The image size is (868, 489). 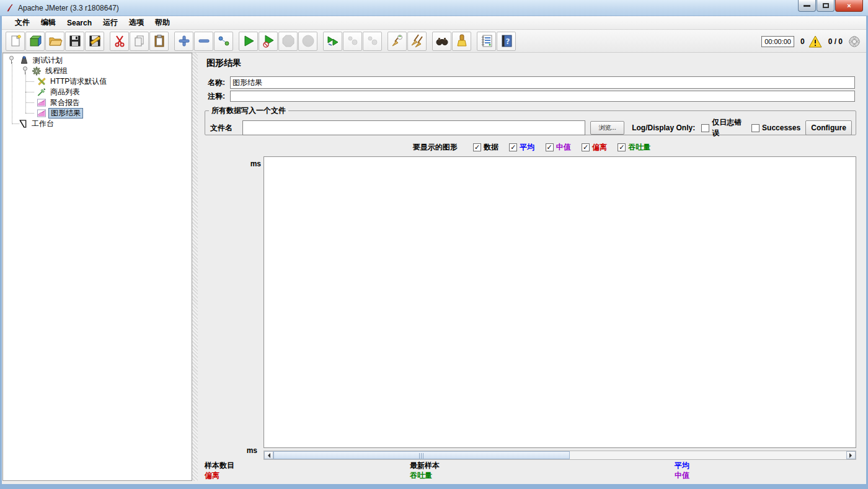 What do you see at coordinates (776, 128) in the screenshot?
I see `successes-checkbox: Successes` at bounding box center [776, 128].